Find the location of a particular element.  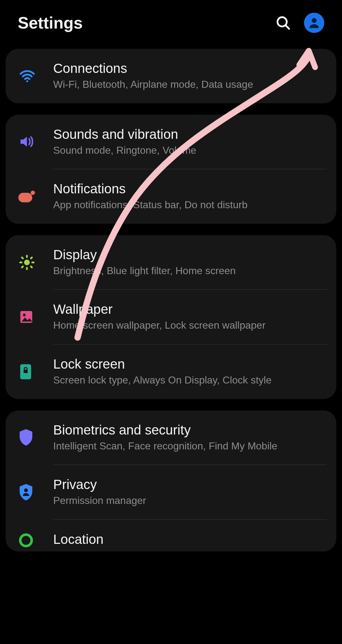

brightness-icon is located at coordinates (27, 262).